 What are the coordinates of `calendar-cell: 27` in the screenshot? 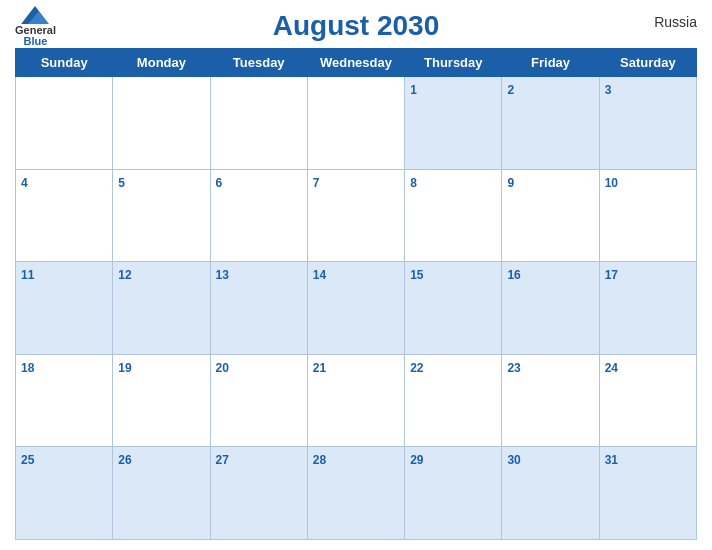 It's located at (258, 494).